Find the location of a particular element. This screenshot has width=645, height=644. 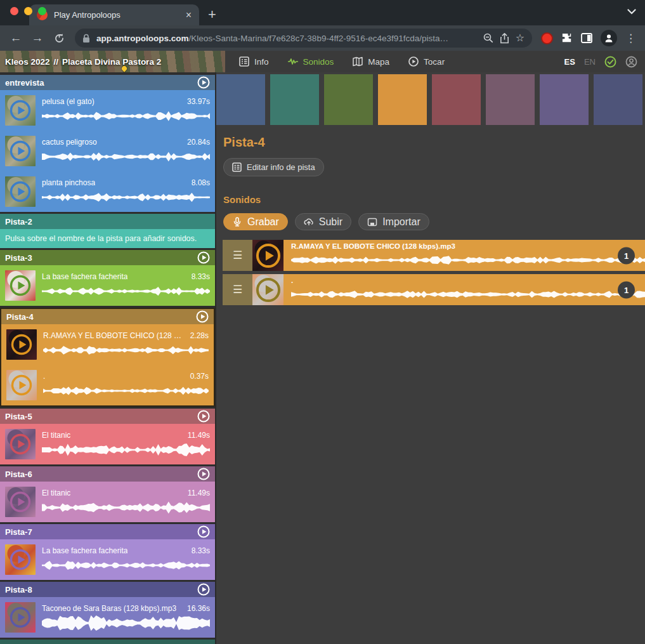

track-header-entrevista: entrevista is located at coordinates (108, 82).